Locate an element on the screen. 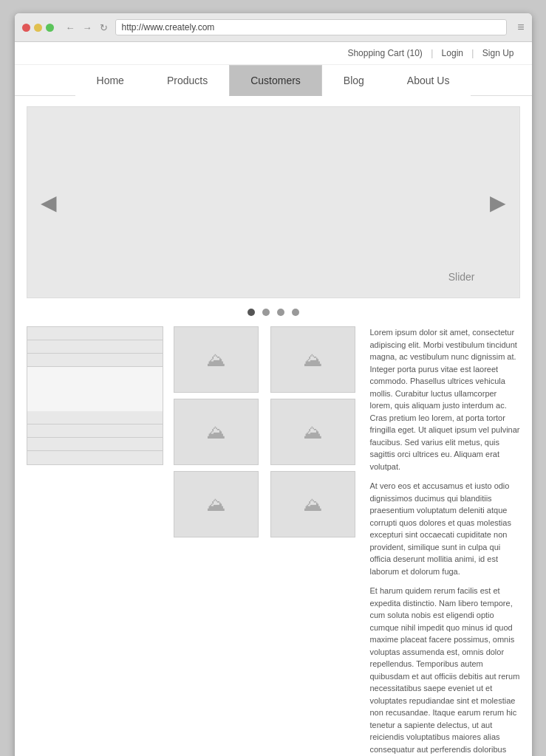  utility-bar: Shopping Cart (10) | Login | Sign Up is located at coordinates (273, 53).